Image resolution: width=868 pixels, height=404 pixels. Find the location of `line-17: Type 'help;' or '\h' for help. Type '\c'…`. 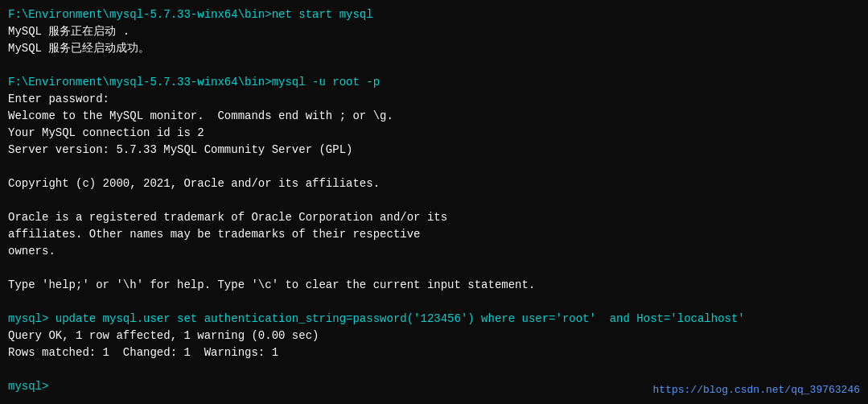

line-17: Type 'help;' or '\h' for help. Type '\c'… is located at coordinates (434, 285).